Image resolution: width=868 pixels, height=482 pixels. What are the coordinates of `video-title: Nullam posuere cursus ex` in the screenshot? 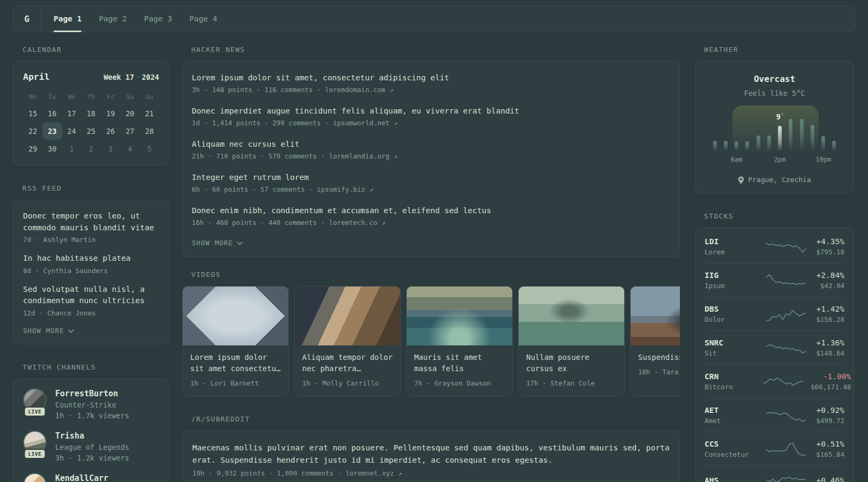 It's located at (571, 363).